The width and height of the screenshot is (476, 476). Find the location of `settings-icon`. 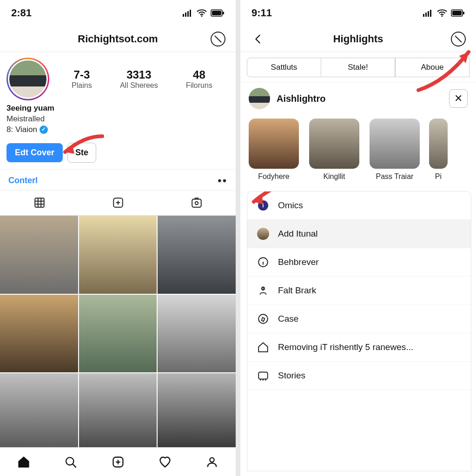

settings-icon is located at coordinates (458, 39).